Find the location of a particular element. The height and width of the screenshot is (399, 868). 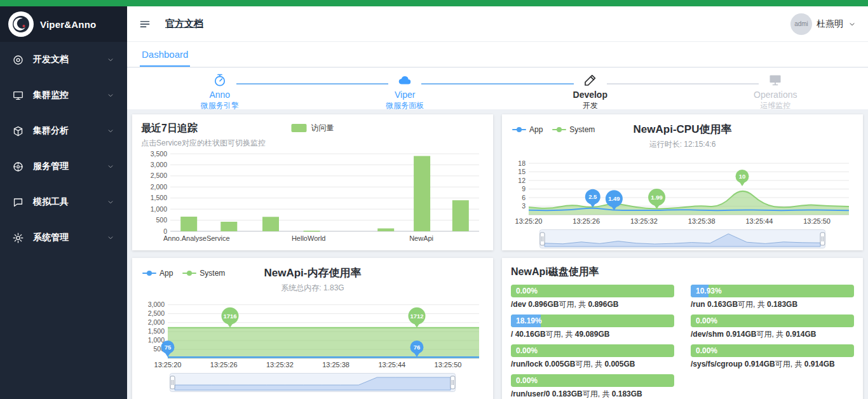

svg-text: 75 is located at coordinates (168, 347).